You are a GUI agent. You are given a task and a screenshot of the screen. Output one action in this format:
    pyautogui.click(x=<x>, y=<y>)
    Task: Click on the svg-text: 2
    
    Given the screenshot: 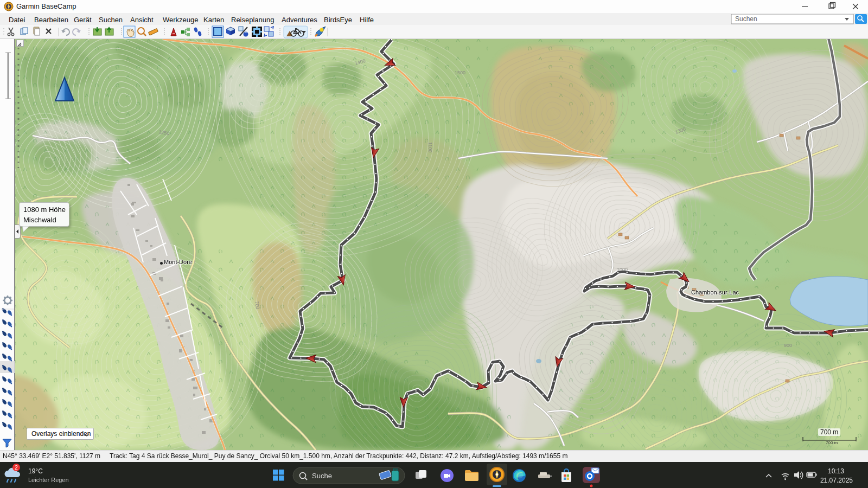 What is the action you would take?
    pyautogui.click(x=16, y=467)
    